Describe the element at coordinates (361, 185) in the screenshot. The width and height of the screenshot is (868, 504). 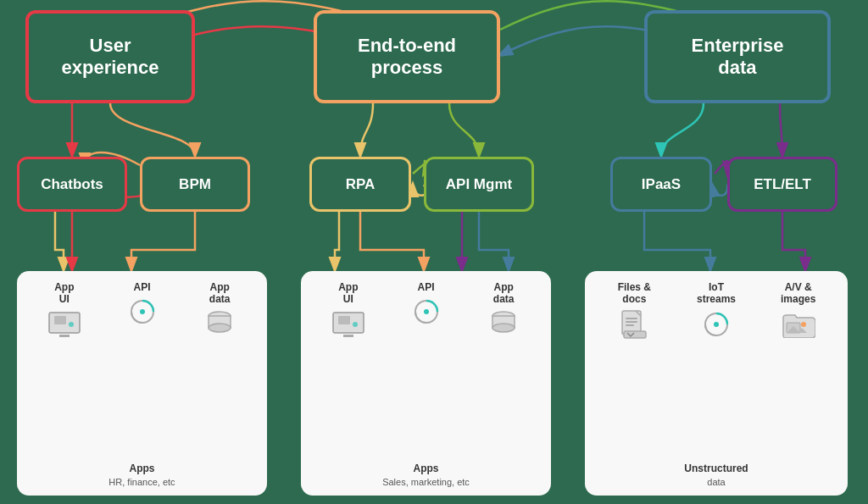
I see `rpa-label: RPA` at that location.